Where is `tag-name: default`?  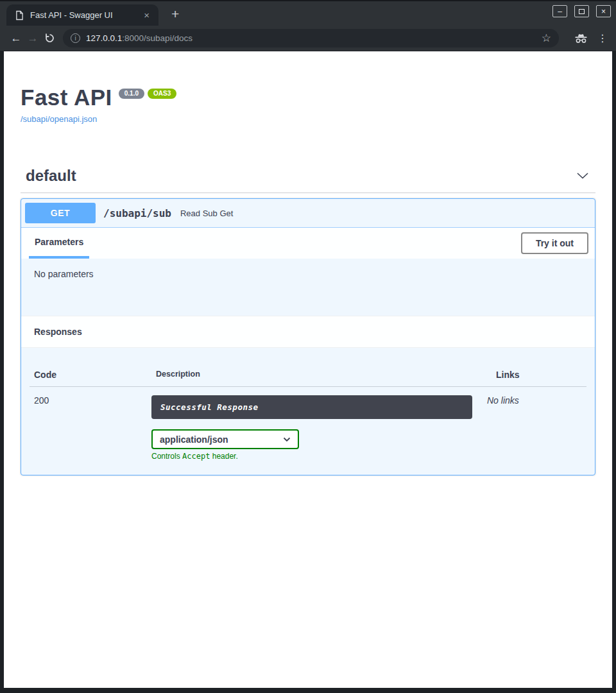 tag-name: default is located at coordinates (51, 176).